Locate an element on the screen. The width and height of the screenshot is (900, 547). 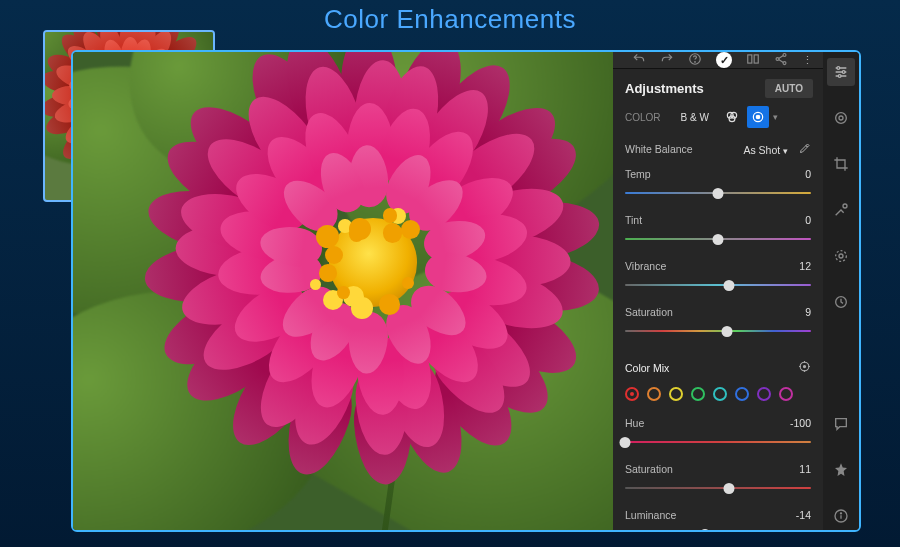
saturation-value: 9 is located at coordinates (808, 312).